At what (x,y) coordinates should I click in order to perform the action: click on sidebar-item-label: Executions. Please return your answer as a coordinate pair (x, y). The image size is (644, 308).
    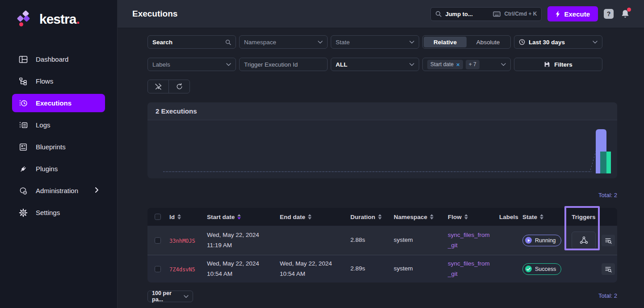
    Looking at the image, I should click on (54, 103).